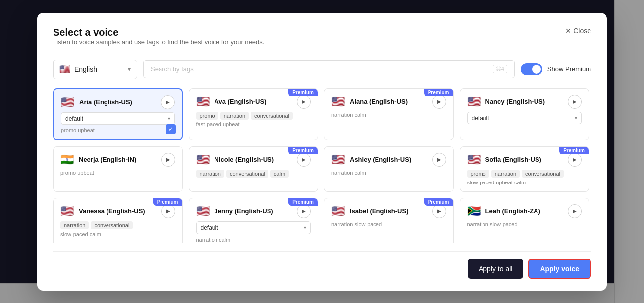 The width and height of the screenshot is (644, 303). Describe the element at coordinates (65, 69) in the screenshot. I see `language-flag: 🇺🇸` at that location.